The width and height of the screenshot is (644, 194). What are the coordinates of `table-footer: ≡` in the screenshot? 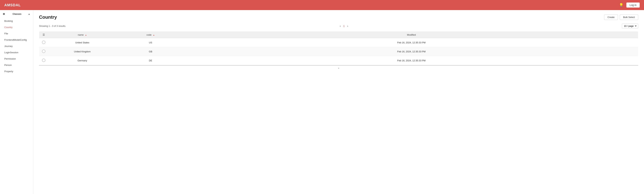 It's located at (338, 68).